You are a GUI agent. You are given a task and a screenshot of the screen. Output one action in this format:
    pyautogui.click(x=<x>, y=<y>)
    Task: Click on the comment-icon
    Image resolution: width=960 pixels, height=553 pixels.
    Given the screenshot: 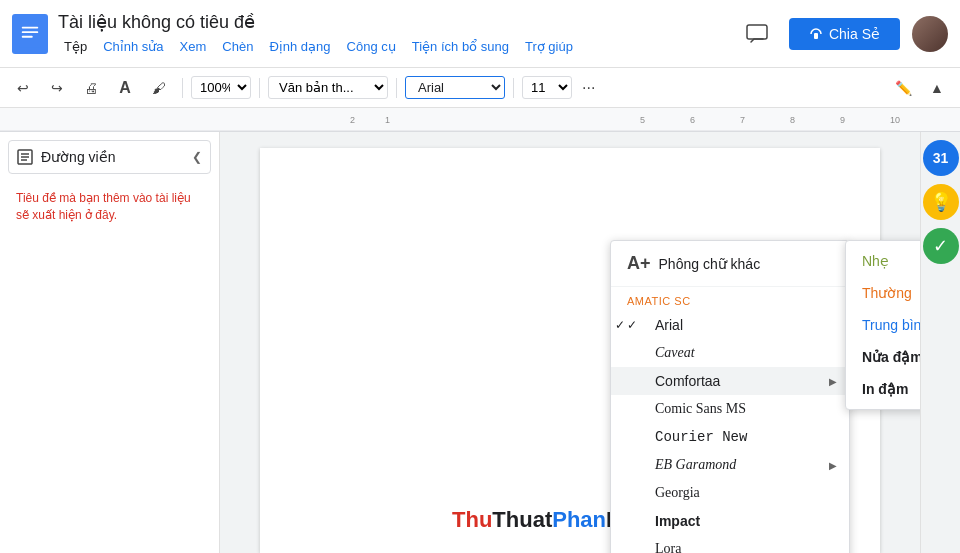 What is the action you would take?
    pyautogui.click(x=757, y=34)
    